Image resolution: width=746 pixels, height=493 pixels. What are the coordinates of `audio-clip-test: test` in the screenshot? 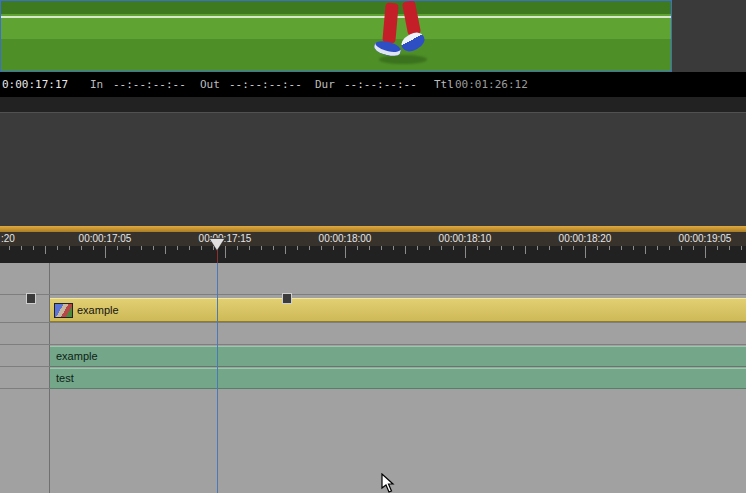 It's located at (398, 378).